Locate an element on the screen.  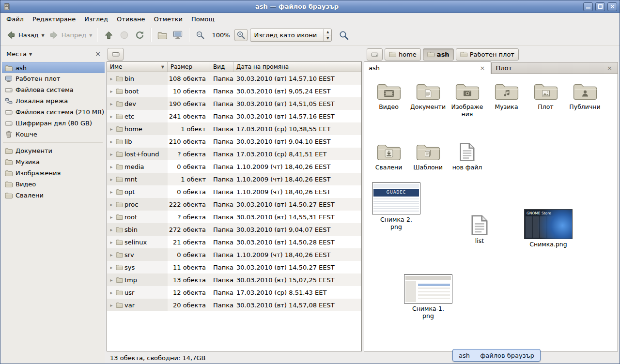
icon-view-item-file: нов файл is located at coordinates (467, 156).